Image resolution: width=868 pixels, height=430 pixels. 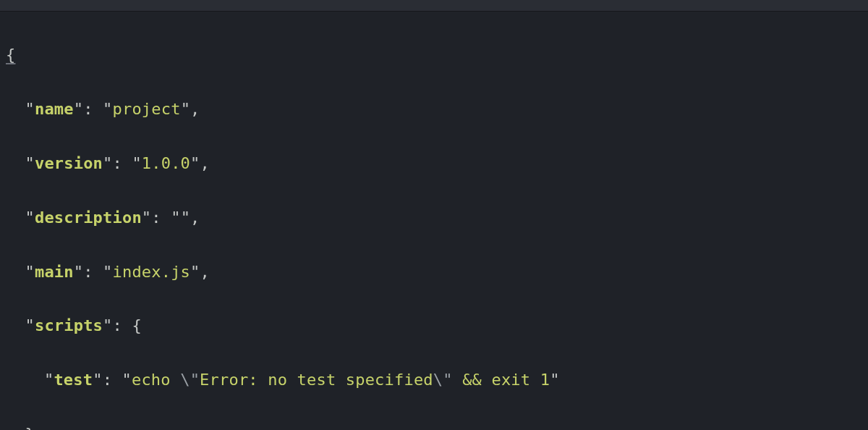 What do you see at coordinates (434, 217) in the screenshot?
I see `code-line: "description": "",` at bounding box center [434, 217].